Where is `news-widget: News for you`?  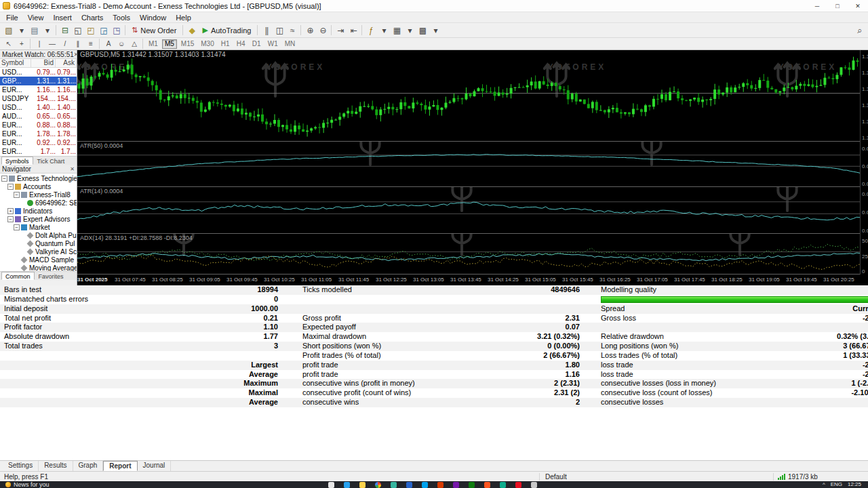
news-widget: News for you is located at coordinates (24, 485).